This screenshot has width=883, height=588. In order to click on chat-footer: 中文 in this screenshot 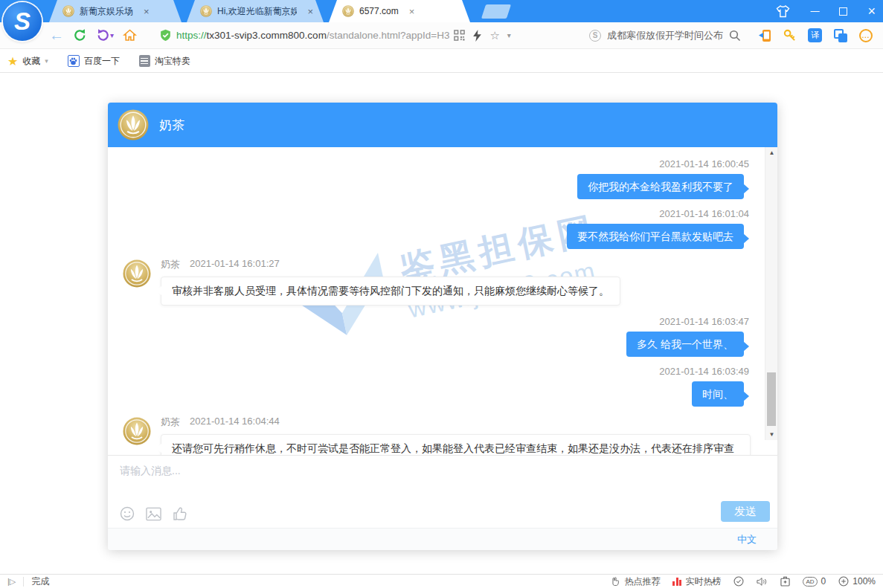, I will do `click(443, 539)`.